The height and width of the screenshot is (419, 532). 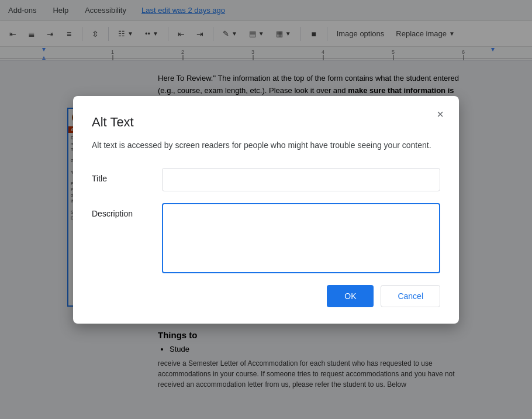 What do you see at coordinates (350, 296) in the screenshot?
I see `ok-button: OK` at bounding box center [350, 296].